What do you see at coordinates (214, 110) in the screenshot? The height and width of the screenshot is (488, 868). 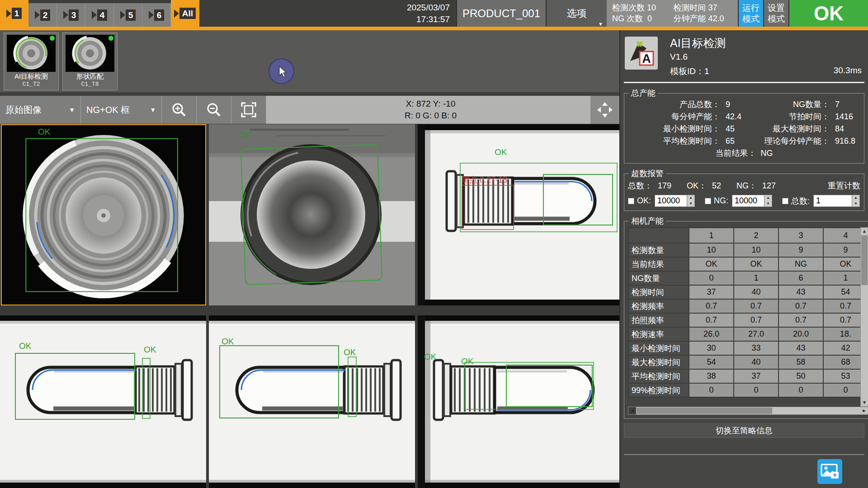 I see `zoom-out-button` at bounding box center [214, 110].